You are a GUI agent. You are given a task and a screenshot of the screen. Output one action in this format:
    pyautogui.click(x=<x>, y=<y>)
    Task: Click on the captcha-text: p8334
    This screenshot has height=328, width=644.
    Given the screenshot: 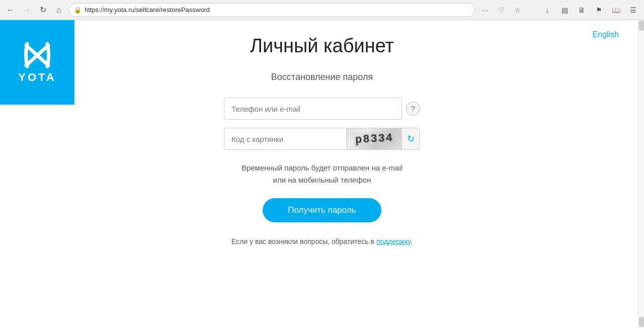 What is the action you would take?
    pyautogui.click(x=374, y=139)
    